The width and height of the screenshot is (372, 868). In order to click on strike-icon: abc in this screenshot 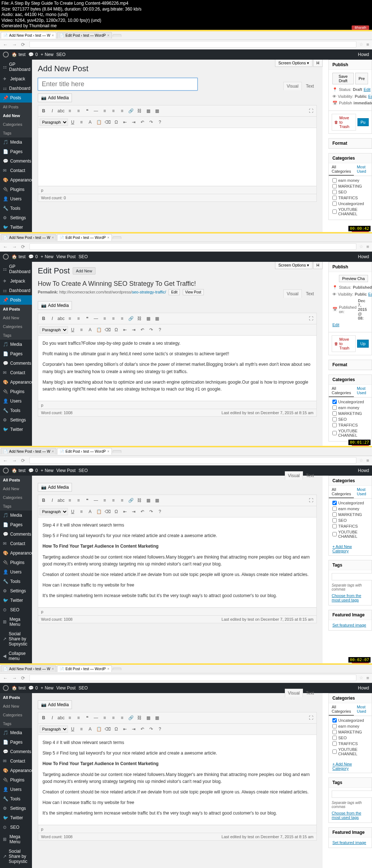, I will do `click(61, 319)`.